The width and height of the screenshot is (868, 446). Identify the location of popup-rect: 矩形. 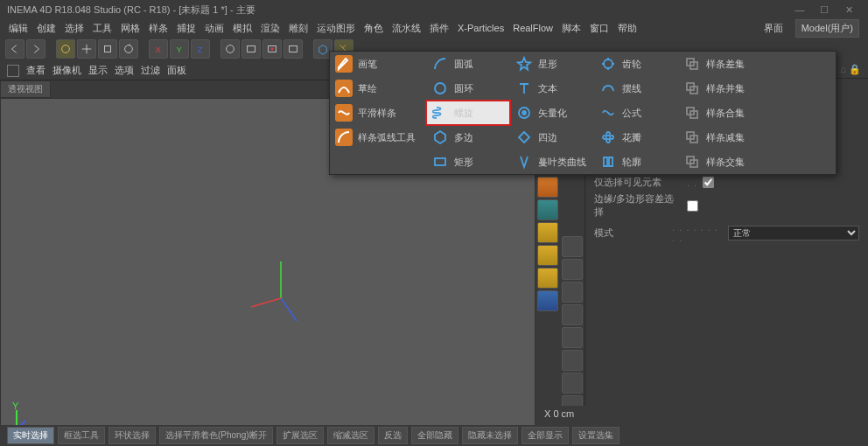
(468, 162).